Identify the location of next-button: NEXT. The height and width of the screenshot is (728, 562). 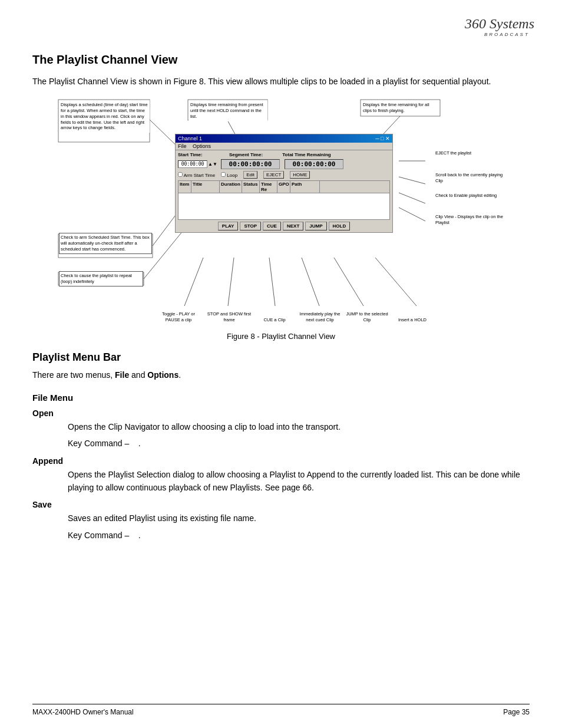
(293, 226).